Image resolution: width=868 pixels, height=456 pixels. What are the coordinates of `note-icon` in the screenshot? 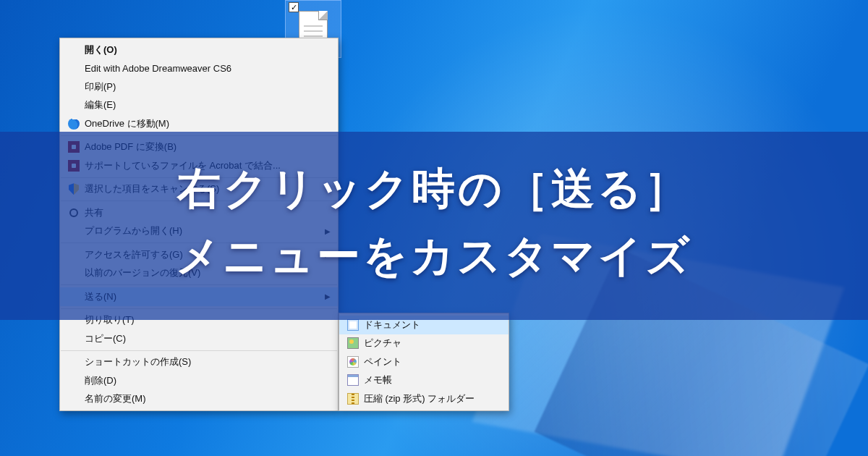 It's located at (353, 380).